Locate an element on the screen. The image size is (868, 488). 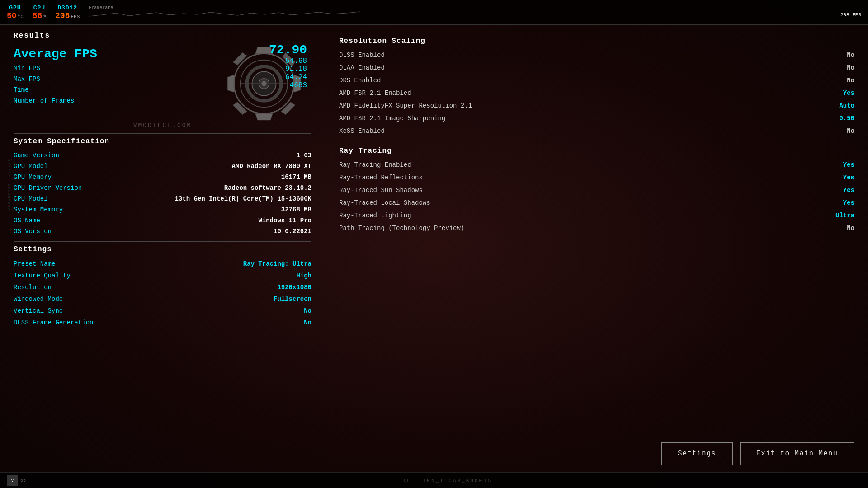
rt-local-shadows-value: Yes is located at coordinates (849, 203).